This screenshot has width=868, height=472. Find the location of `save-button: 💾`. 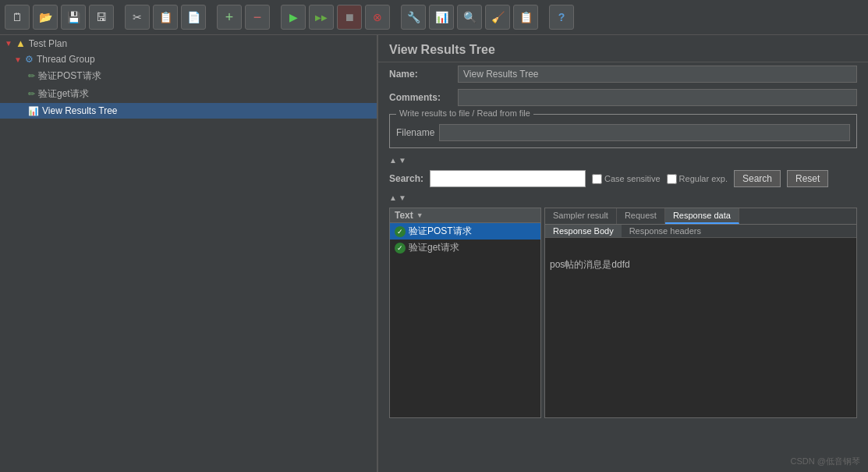

save-button: 💾 is located at coordinates (73, 17).